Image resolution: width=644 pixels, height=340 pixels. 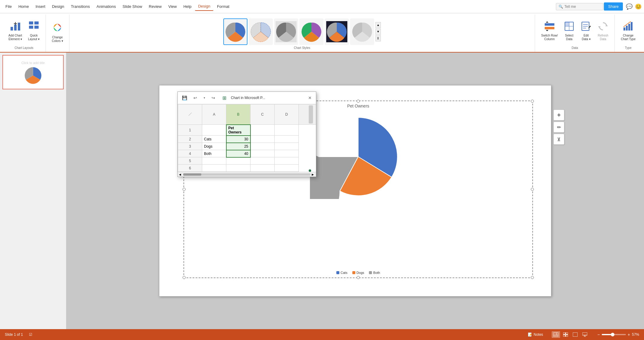 I want to click on cell-b6, so click(x=238, y=168).